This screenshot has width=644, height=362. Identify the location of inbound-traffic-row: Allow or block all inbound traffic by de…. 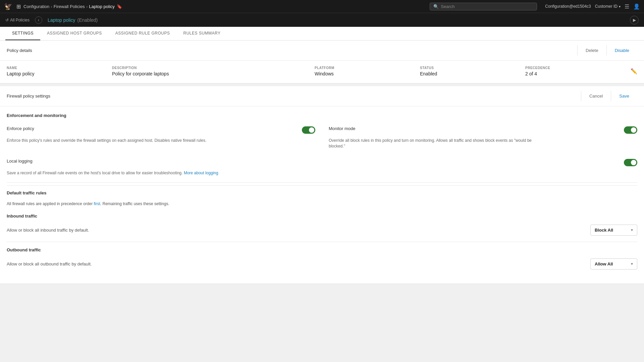
(322, 230).